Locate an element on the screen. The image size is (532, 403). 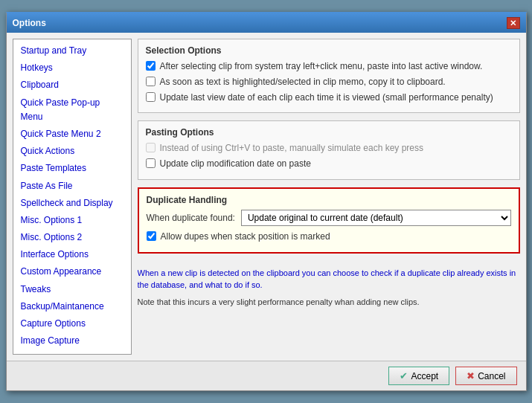
allow-dupes-label: Allow dupes when stack position is marke… is located at coordinates (246, 236).